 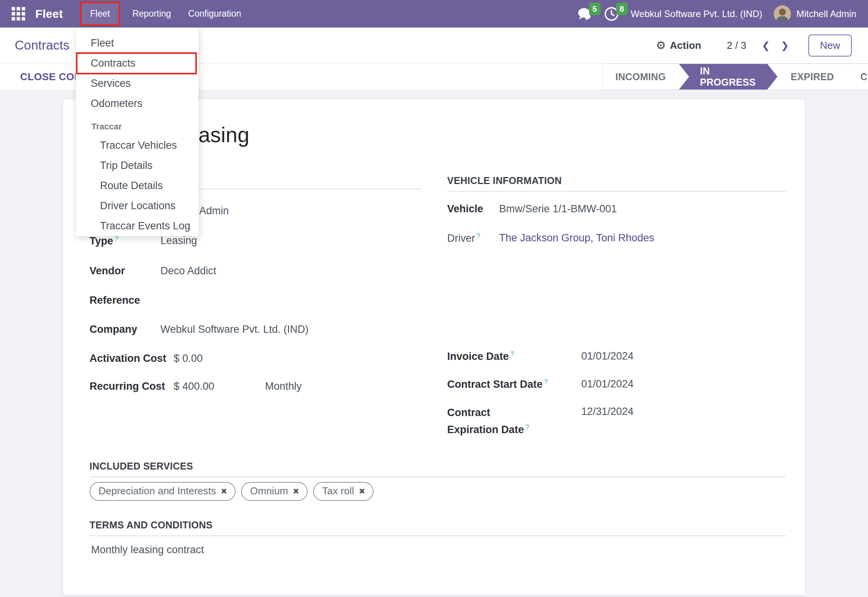 I want to click on terms-and-conditions-header: TERMS AND CONDITIONS, so click(x=438, y=528).